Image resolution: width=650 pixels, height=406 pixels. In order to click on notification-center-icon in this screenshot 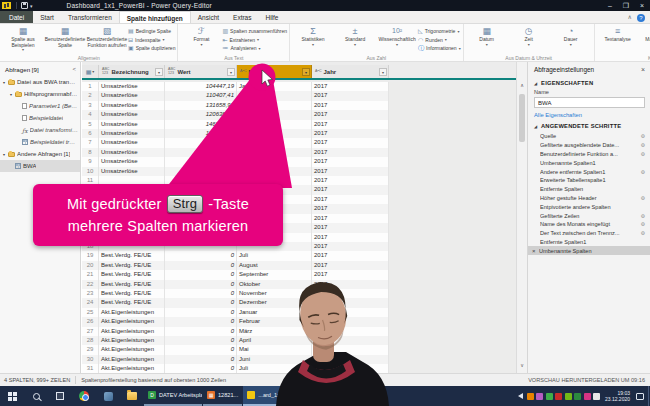, I will do `click(640, 396)`.